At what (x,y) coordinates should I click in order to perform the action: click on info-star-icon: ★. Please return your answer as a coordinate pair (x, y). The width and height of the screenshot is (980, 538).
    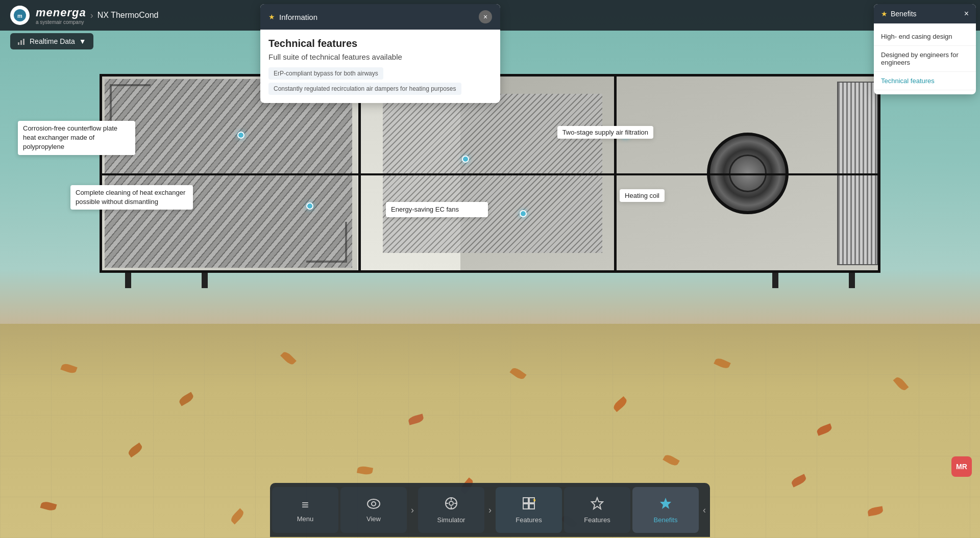
    Looking at the image, I should click on (272, 17).